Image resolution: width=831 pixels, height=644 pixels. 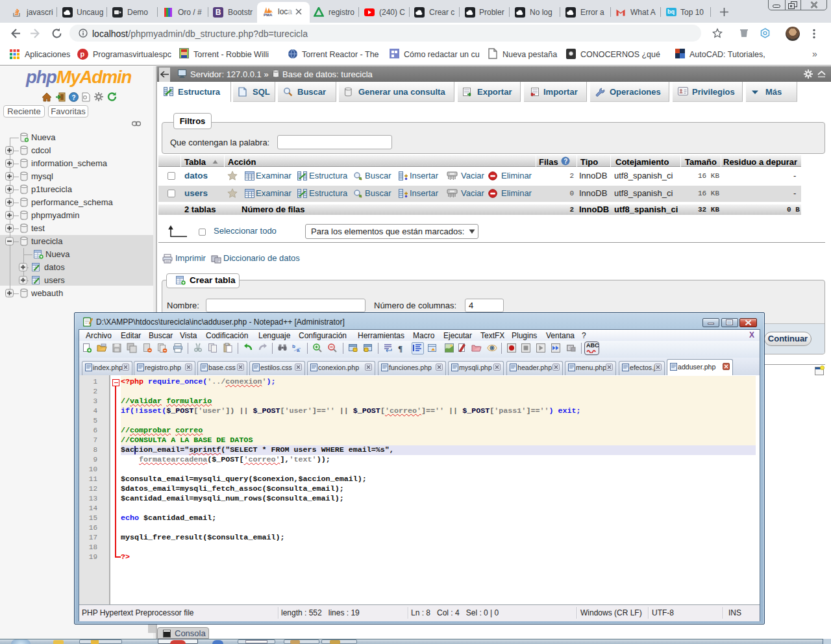 I want to click on svg-text: PMA, so click(x=268, y=15).